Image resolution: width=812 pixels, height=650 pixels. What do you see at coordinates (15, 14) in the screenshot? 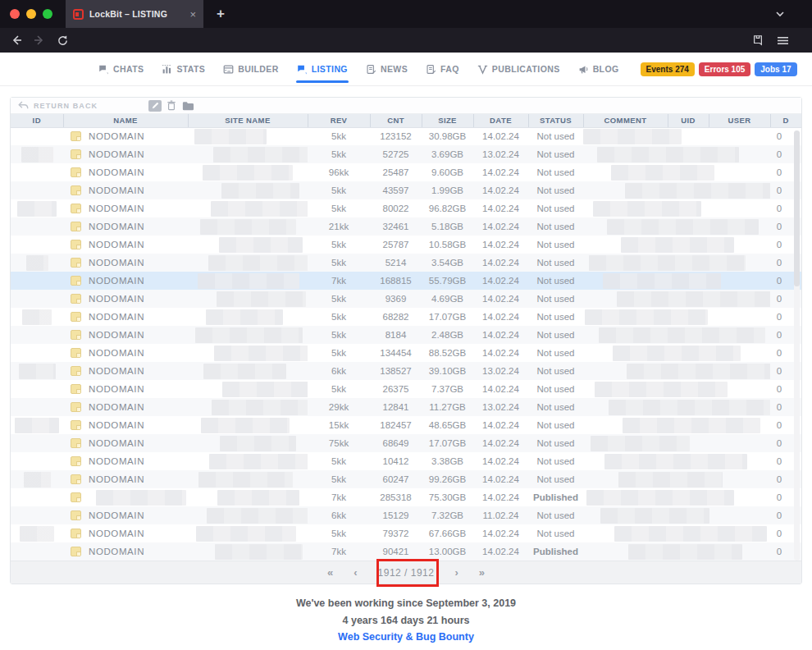
I see `close-window-button` at bounding box center [15, 14].